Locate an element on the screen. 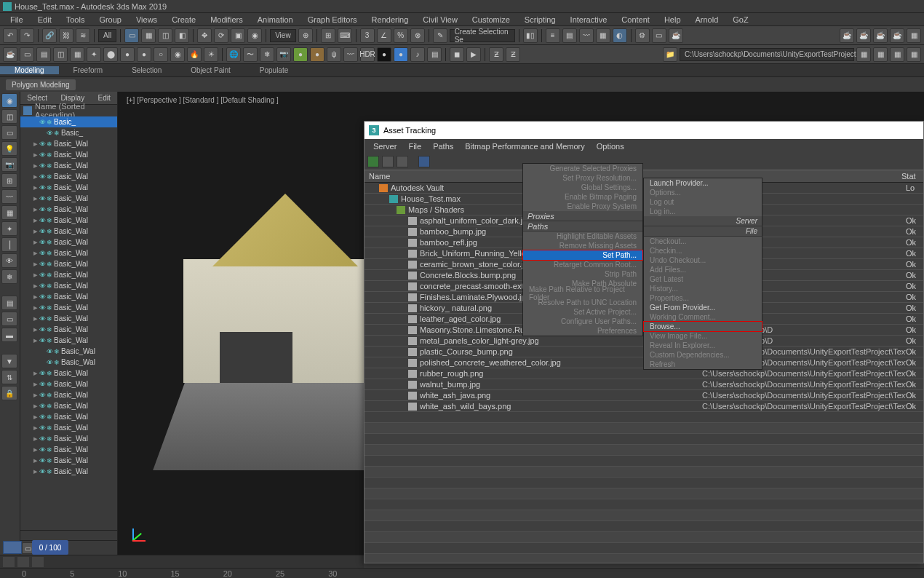 The height and width of the screenshot is (578, 924). menu-scripting: Scripting is located at coordinates (540, 20).